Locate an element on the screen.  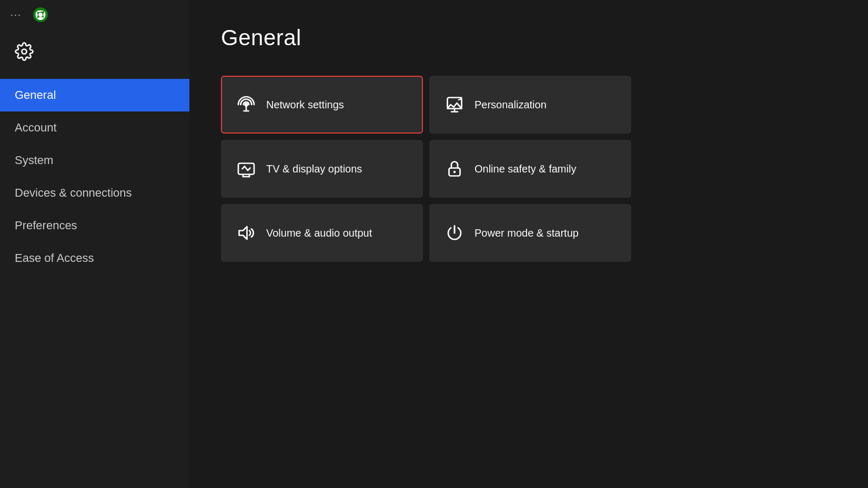
network-settings-card: Network settings is located at coordinates (322, 105).